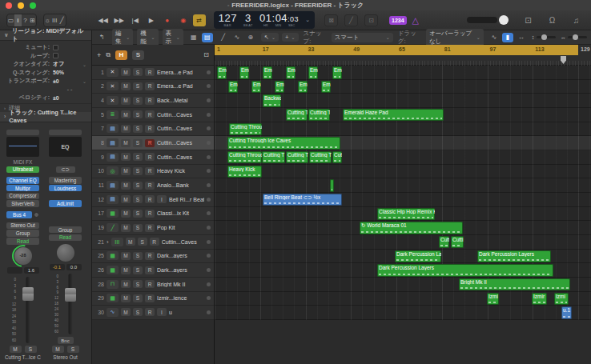  What do you see at coordinates (372, 21) in the screenshot?
I see `replace-icon: ⊡` at bounding box center [372, 21].